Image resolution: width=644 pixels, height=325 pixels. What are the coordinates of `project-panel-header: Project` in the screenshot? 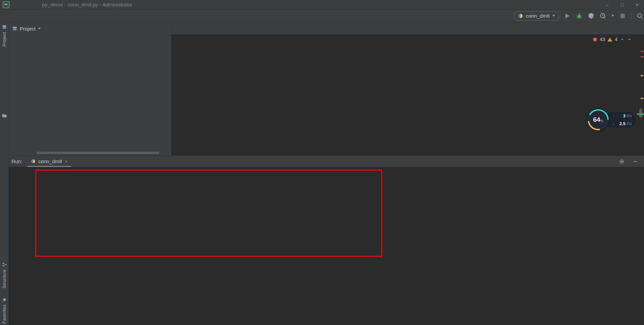 It's located at (90, 28).